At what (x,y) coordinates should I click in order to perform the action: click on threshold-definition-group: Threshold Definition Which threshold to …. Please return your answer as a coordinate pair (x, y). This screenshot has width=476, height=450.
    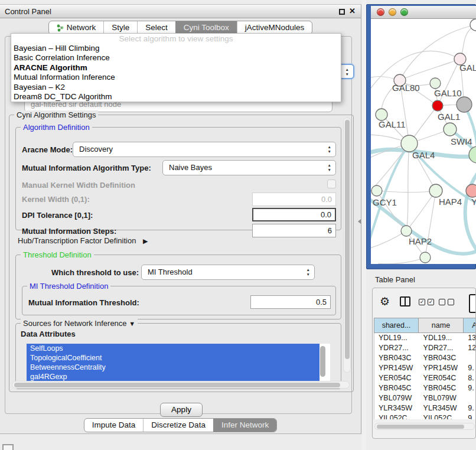
    Looking at the image, I should click on (178, 287).